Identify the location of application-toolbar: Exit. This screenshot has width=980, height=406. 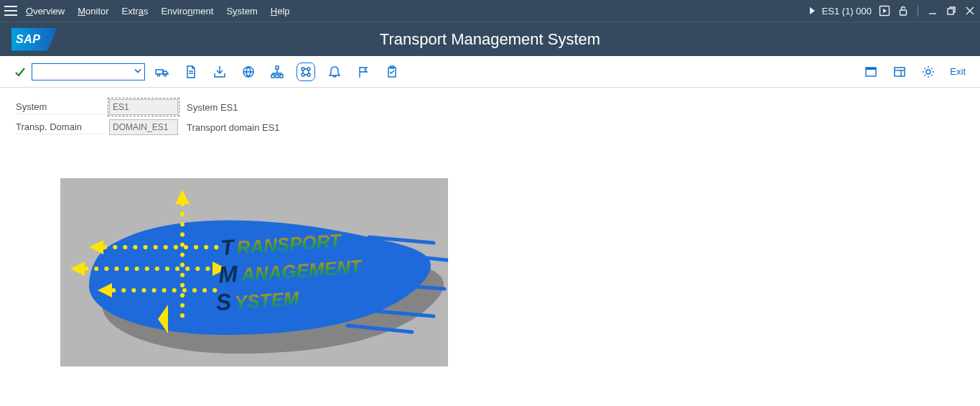
(490, 72).